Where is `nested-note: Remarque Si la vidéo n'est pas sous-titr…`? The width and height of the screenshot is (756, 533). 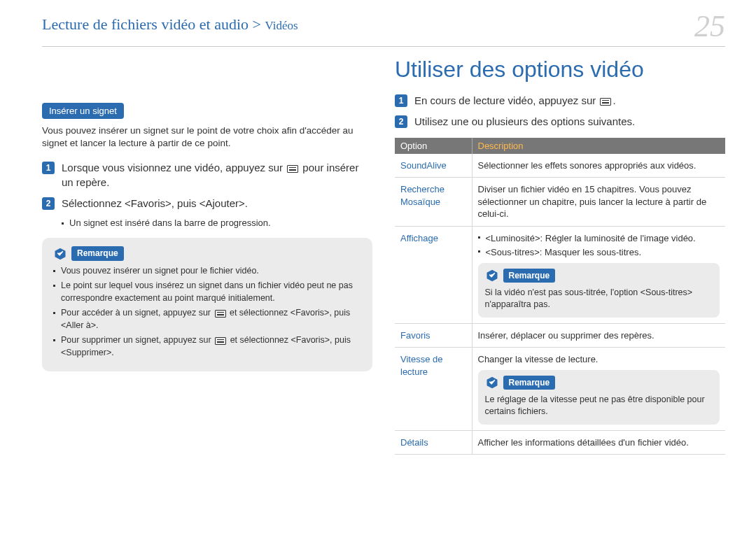 nested-note: Remarque Si la vidéo n'est pas sous-titr… is located at coordinates (599, 290).